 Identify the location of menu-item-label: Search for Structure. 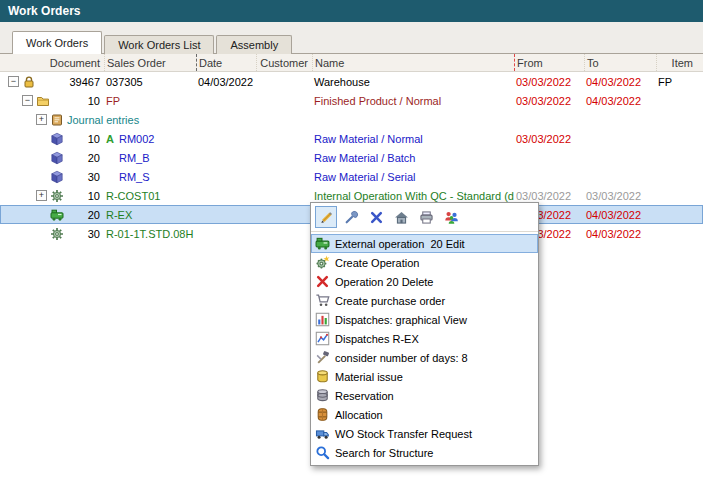
(384, 453).